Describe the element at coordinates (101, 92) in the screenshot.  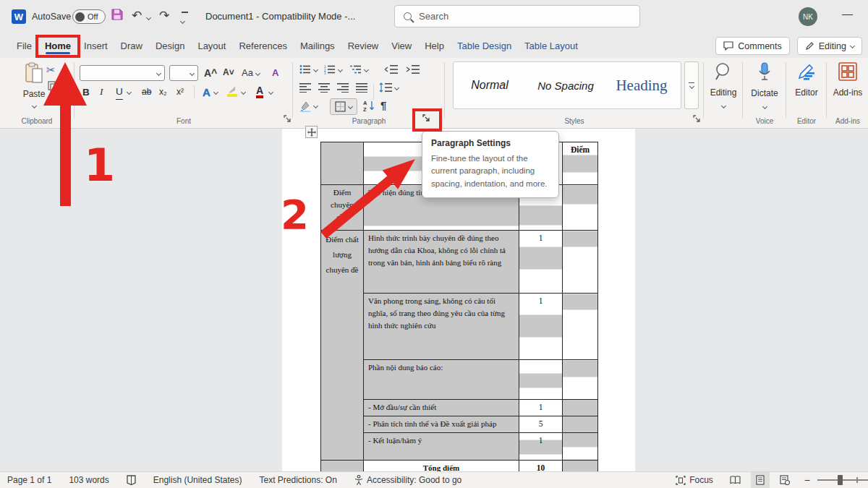
I see `italic-button: I` at that location.